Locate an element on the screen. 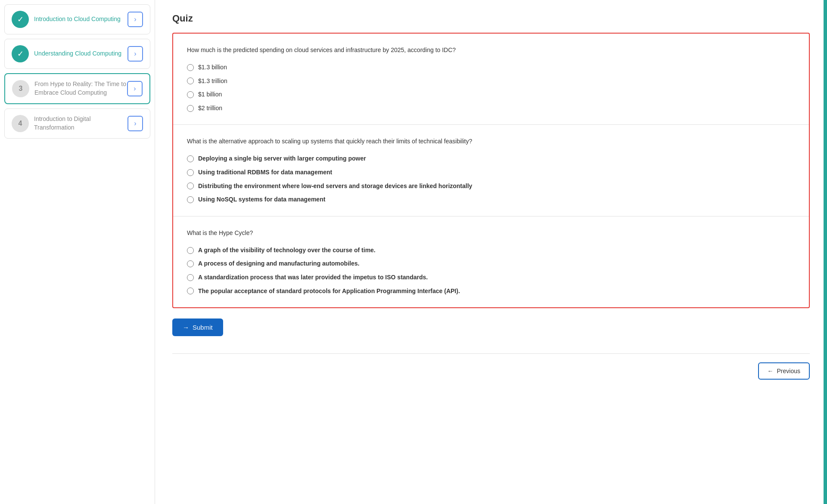  question-2-option-c: Distributing the environment where low-e… is located at coordinates (491, 186).